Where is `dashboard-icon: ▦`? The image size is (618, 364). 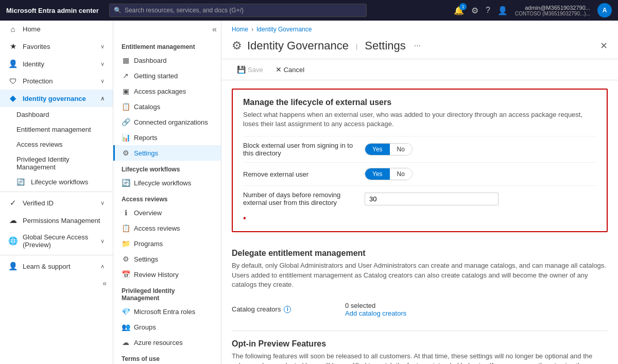 dashboard-icon: ▦ is located at coordinates (126, 60).